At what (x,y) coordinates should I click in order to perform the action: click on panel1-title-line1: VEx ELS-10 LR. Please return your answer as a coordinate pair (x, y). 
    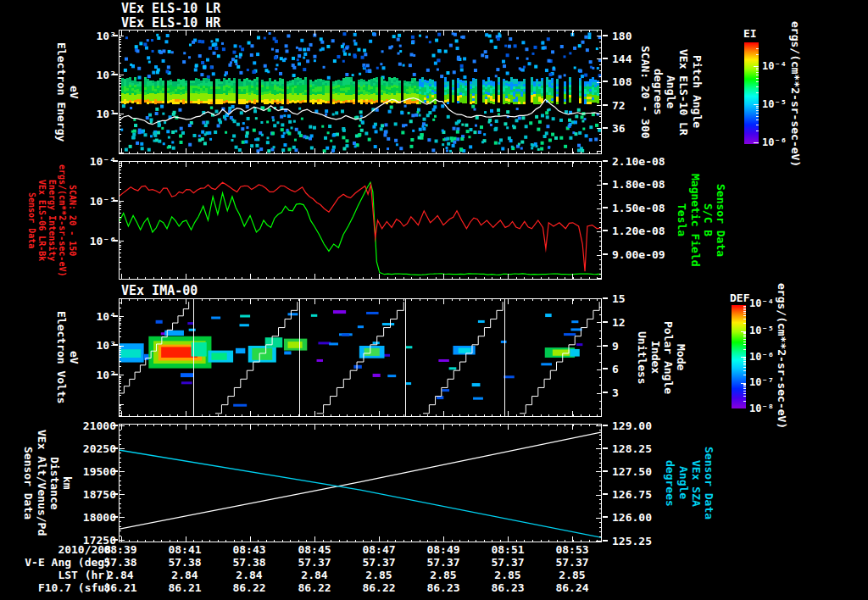
    Looking at the image, I should click on (171, 8).